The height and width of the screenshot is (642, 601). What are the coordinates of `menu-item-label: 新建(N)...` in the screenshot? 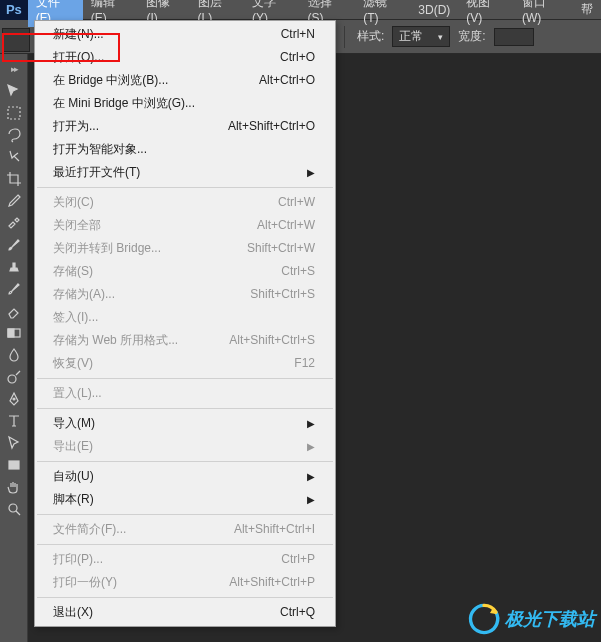 It's located at (78, 34).